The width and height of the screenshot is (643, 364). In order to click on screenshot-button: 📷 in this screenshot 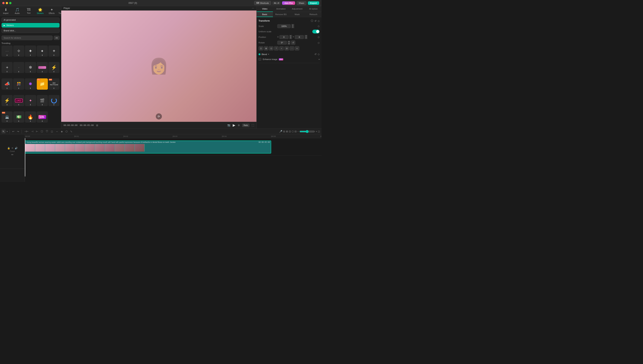, I will do `click(229, 126)`.